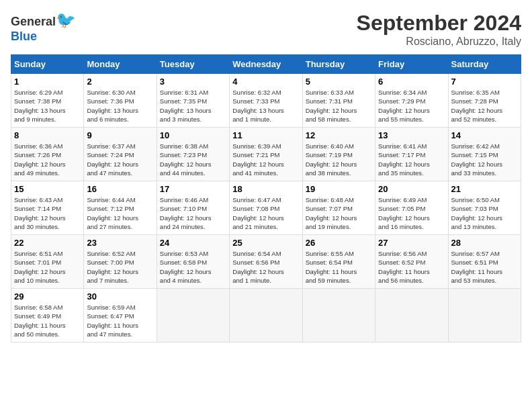 This screenshot has height=411, width=532. Describe the element at coordinates (339, 101) in the screenshot. I see `calendar-day-cell: 5Sunrise: 6:33 AM Sunset: 7:31 PM Daylig…` at that location.